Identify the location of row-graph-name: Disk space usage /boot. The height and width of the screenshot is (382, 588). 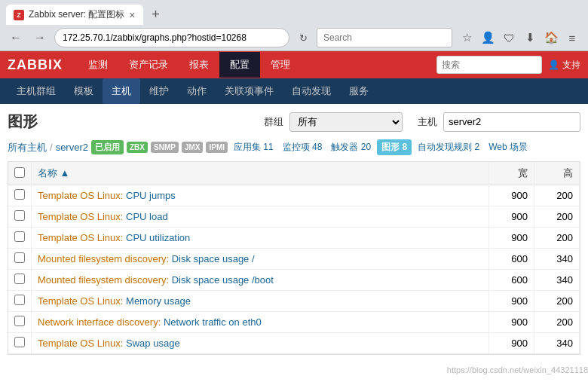
(223, 280).